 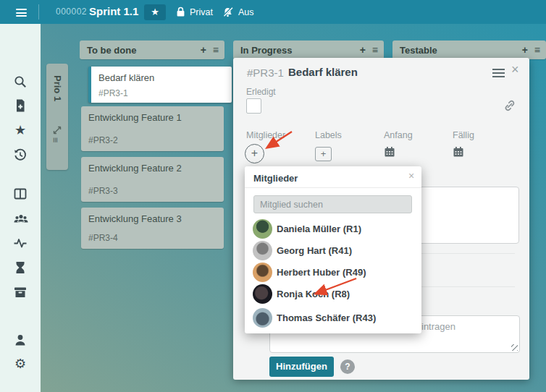 I want to click on add-member-button: +, so click(x=255, y=153).